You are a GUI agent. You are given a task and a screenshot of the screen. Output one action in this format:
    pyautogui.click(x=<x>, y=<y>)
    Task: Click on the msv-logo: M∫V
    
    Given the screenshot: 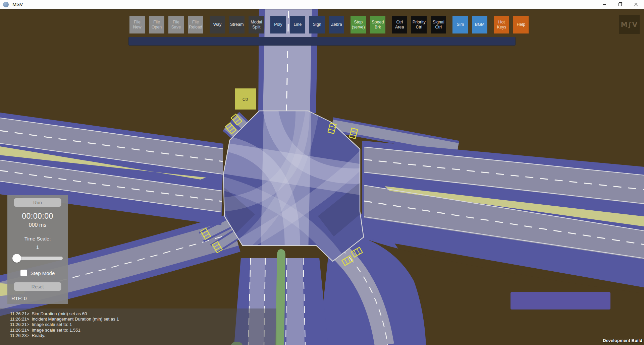 What is the action you would take?
    pyautogui.click(x=629, y=24)
    